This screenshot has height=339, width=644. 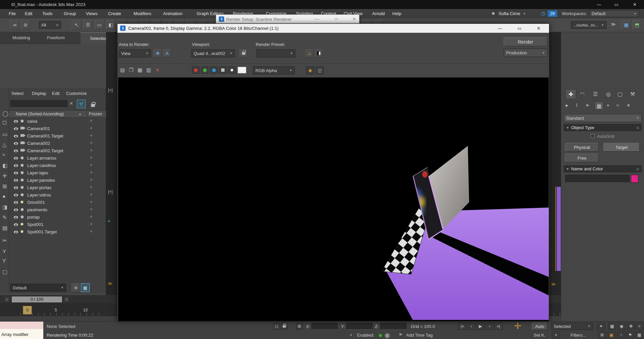 What do you see at coordinates (629, 105) in the screenshot?
I see `category-systems-icon: ✳` at bounding box center [629, 105].